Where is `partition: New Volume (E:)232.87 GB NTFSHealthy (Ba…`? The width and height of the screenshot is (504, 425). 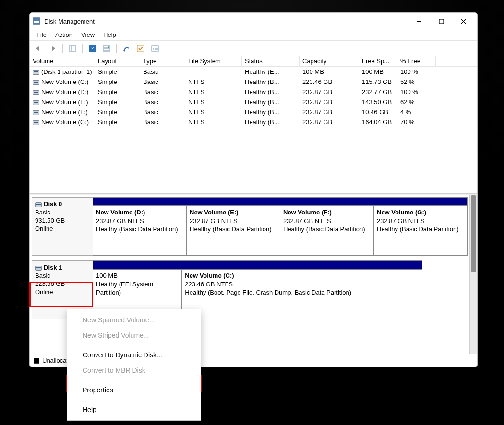
partition: New Volume (E:)232.87 GB NTFSHealthy (Ba… is located at coordinates (233, 231).